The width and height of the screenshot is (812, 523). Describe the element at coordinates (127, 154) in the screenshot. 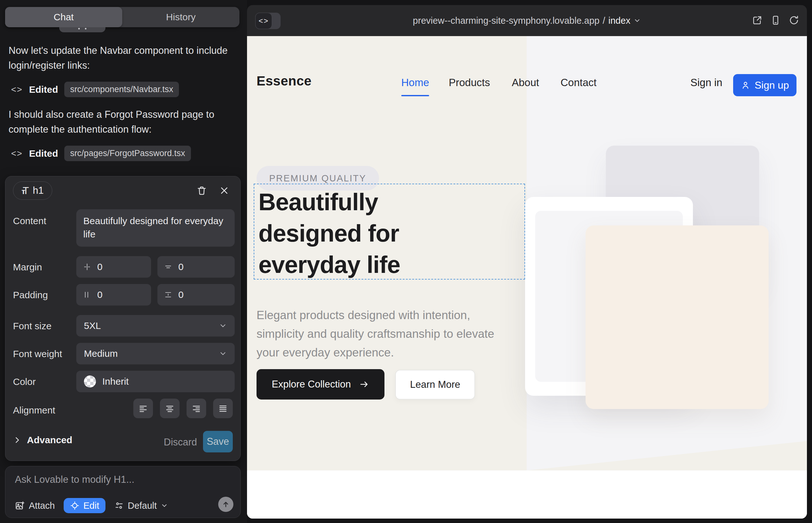

I see `file-chip: src/pages/ForgotPassword.tsx` at that location.